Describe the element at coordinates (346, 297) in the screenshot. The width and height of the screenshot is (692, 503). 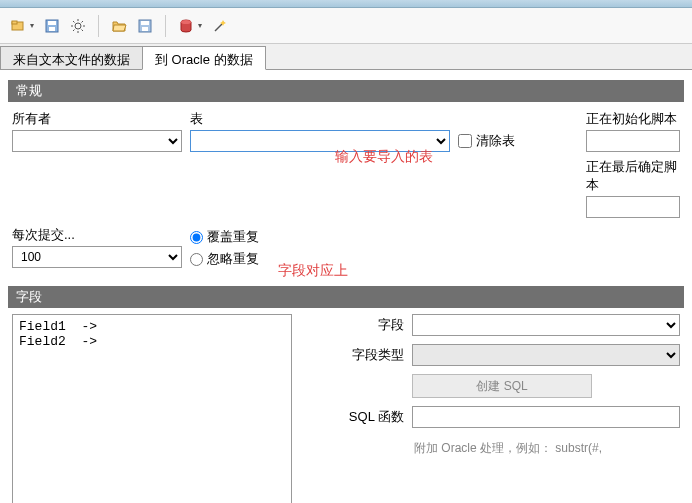
I see `section-fields-header: 字段` at that location.